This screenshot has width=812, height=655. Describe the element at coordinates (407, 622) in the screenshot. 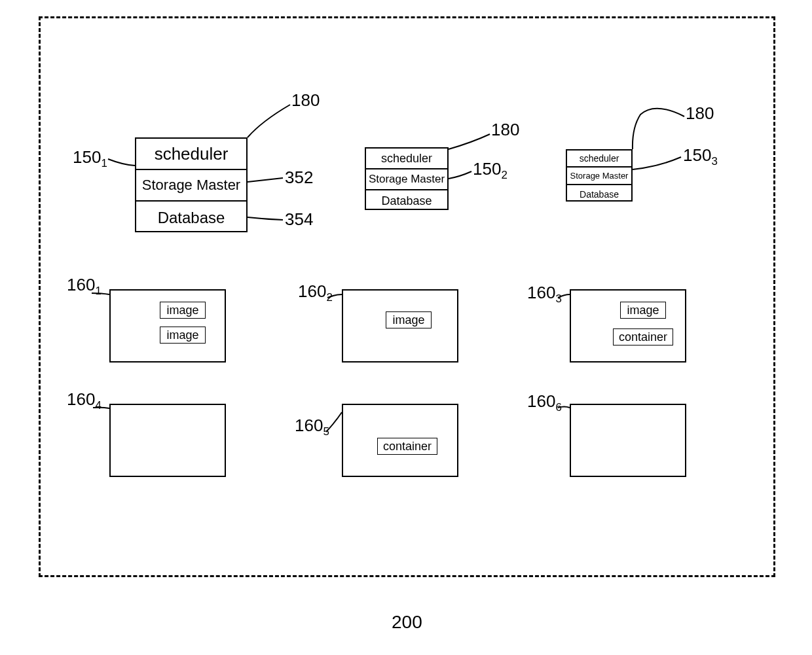

I see `figure-number: 200` at that location.